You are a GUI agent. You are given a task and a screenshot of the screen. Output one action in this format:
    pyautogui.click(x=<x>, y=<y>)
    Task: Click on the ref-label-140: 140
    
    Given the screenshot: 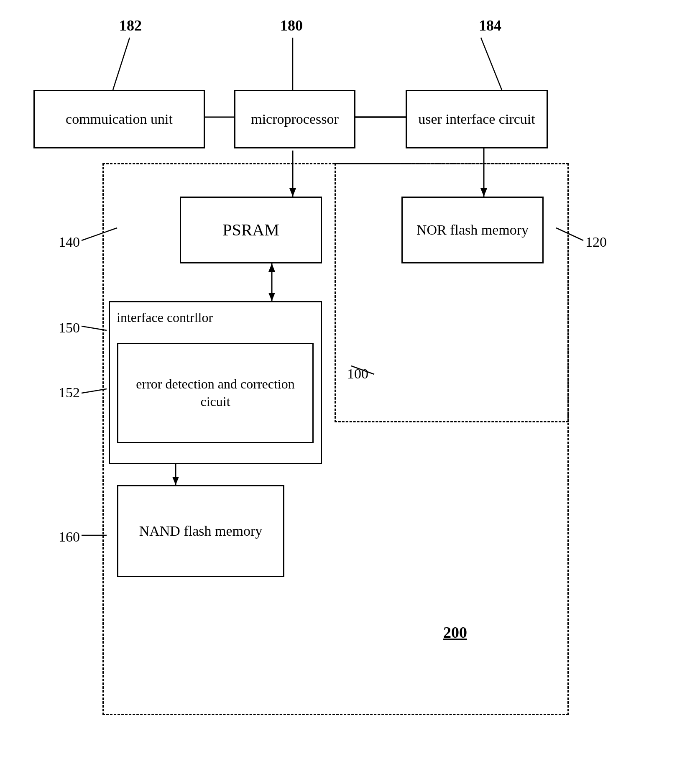 What is the action you would take?
    pyautogui.click(x=69, y=242)
    